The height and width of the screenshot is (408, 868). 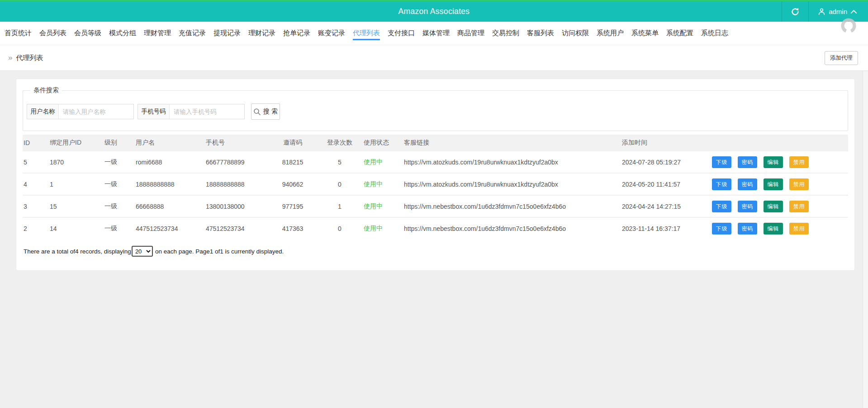 I want to click on column-header-3: 级别, so click(x=119, y=143).